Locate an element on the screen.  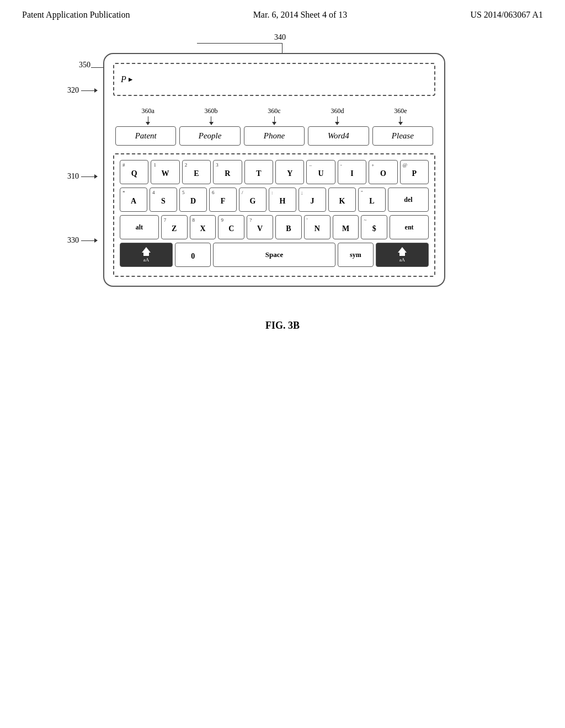
key-a: *A is located at coordinates (134, 200).